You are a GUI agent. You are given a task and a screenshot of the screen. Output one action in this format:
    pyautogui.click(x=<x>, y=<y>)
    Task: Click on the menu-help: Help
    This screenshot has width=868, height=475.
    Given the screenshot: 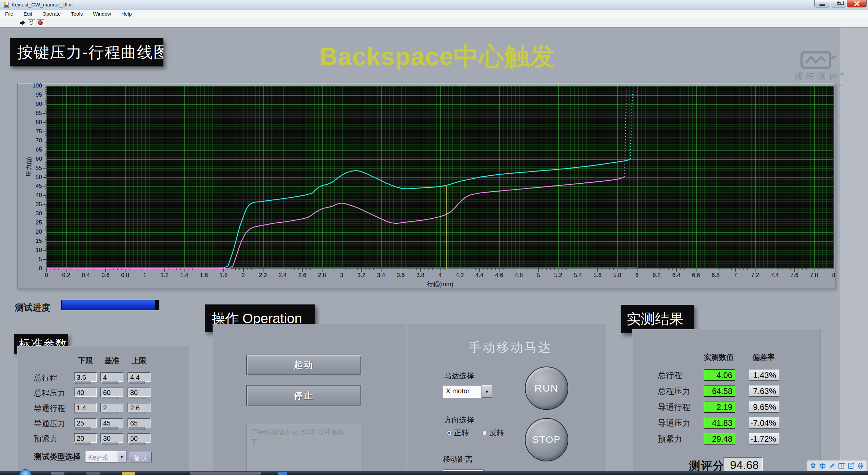 What is the action you would take?
    pyautogui.click(x=127, y=14)
    